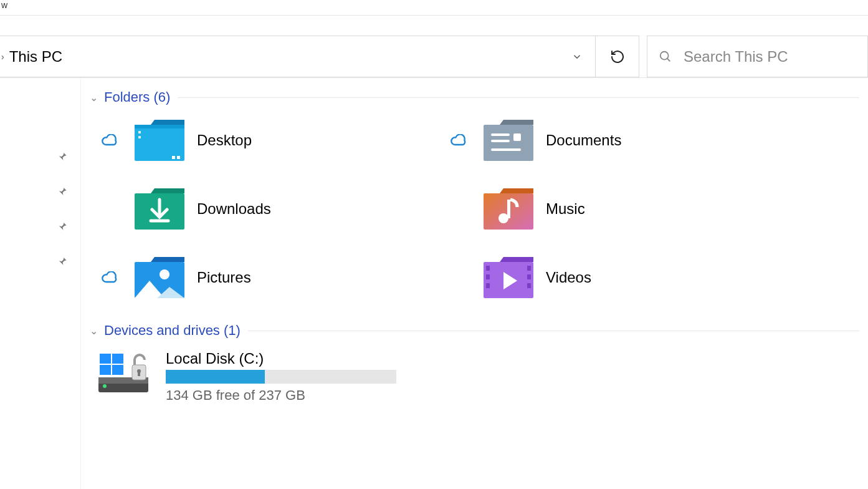 The width and height of the screenshot is (868, 489). What do you see at coordinates (270, 278) in the screenshot?
I see `folder-pictures: Pictures` at bounding box center [270, 278].